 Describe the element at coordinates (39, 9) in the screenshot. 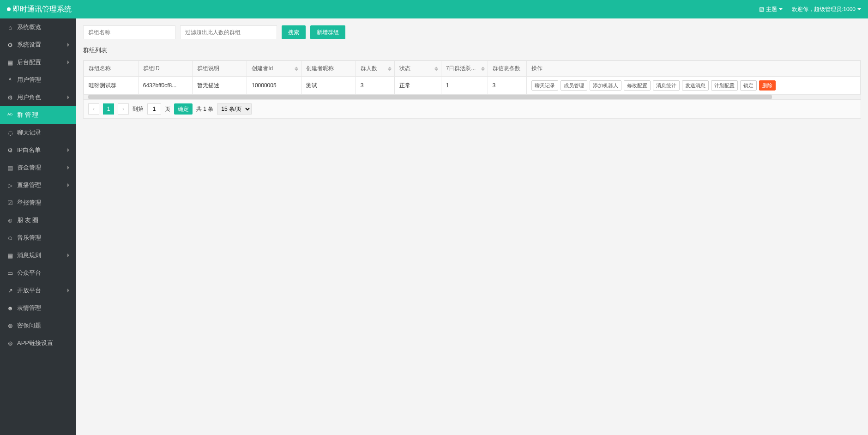

I see `header-title-wrap: 即时通讯管理系统` at that location.